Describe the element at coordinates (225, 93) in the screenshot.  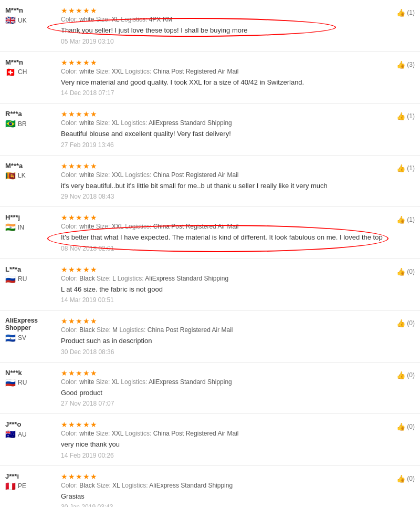
I see `review-date: 14 Dec 2018 07:17` at that location.